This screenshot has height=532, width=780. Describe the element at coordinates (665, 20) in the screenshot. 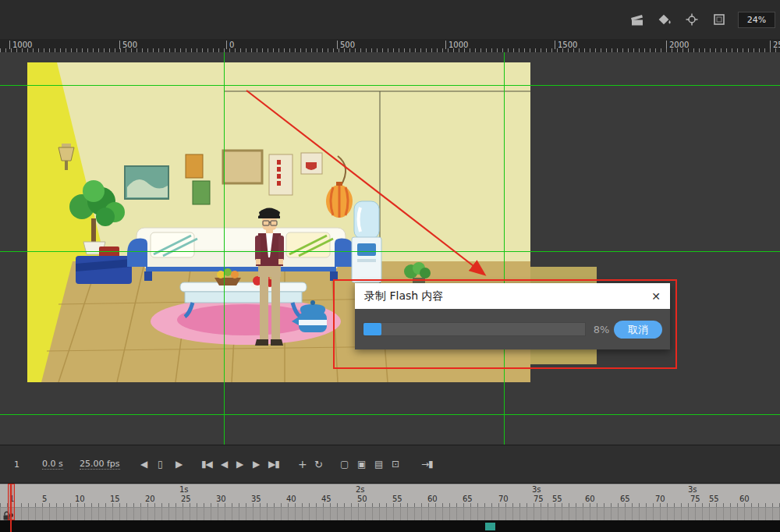

I see `paint-bucket-icon` at that location.